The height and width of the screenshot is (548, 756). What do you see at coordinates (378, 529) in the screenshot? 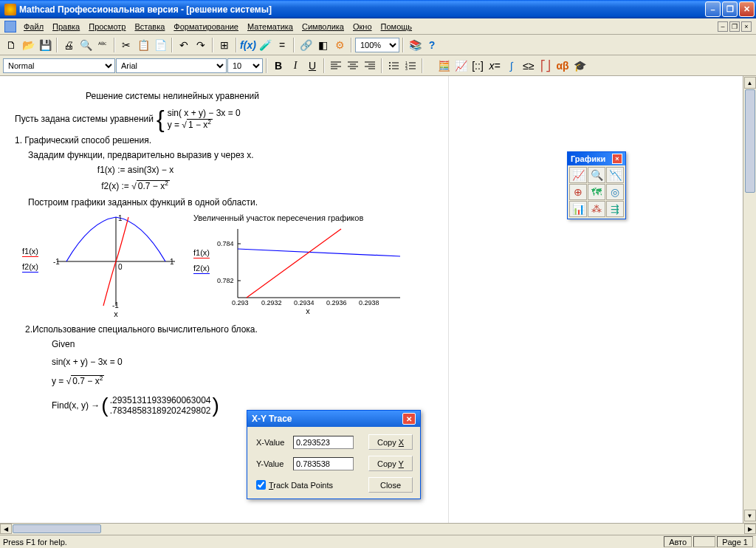
I see `horizontal-scrollbar: ◀ ▶` at bounding box center [378, 529].